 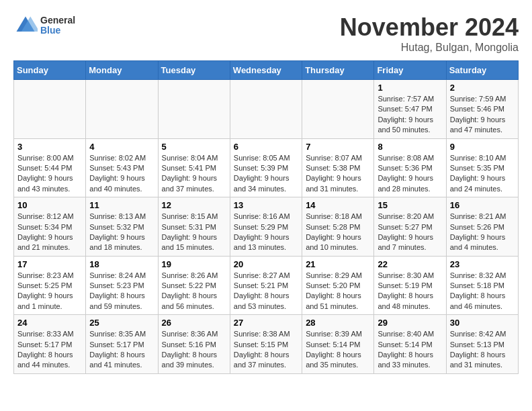 I want to click on day-number: 10, so click(x=50, y=205).